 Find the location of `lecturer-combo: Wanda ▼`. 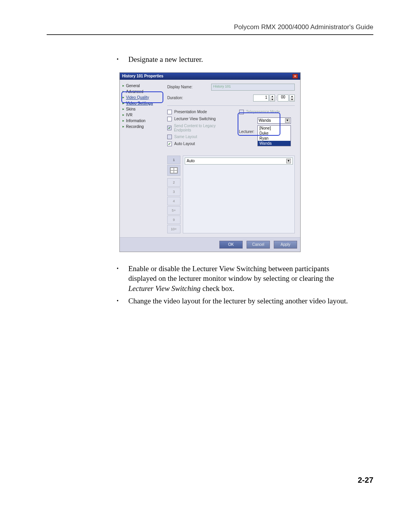

lecturer-combo: Wanda ▼ is located at coordinates (274, 121).